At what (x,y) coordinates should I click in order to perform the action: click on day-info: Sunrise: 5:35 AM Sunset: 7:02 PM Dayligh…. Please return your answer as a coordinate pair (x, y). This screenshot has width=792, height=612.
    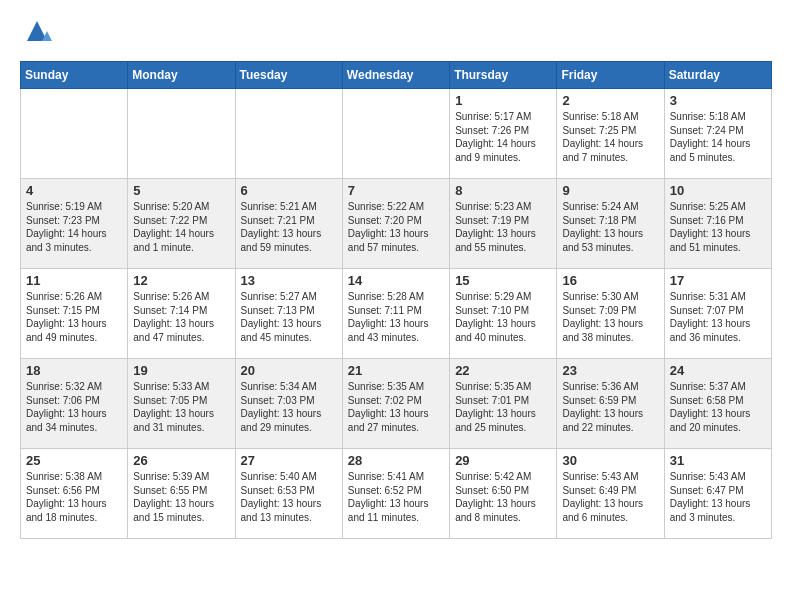
    Looking at the image, I should click on (396, 407).